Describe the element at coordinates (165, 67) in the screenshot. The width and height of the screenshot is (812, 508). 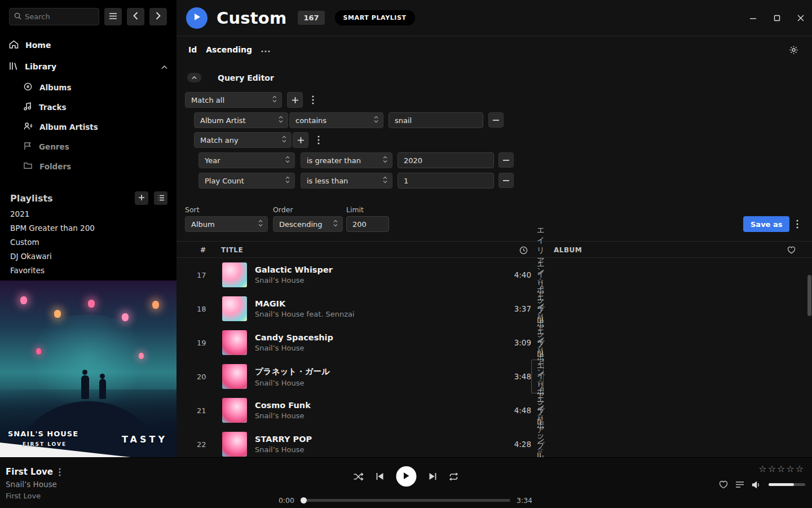
I see `chevron-up-icon` at that location.